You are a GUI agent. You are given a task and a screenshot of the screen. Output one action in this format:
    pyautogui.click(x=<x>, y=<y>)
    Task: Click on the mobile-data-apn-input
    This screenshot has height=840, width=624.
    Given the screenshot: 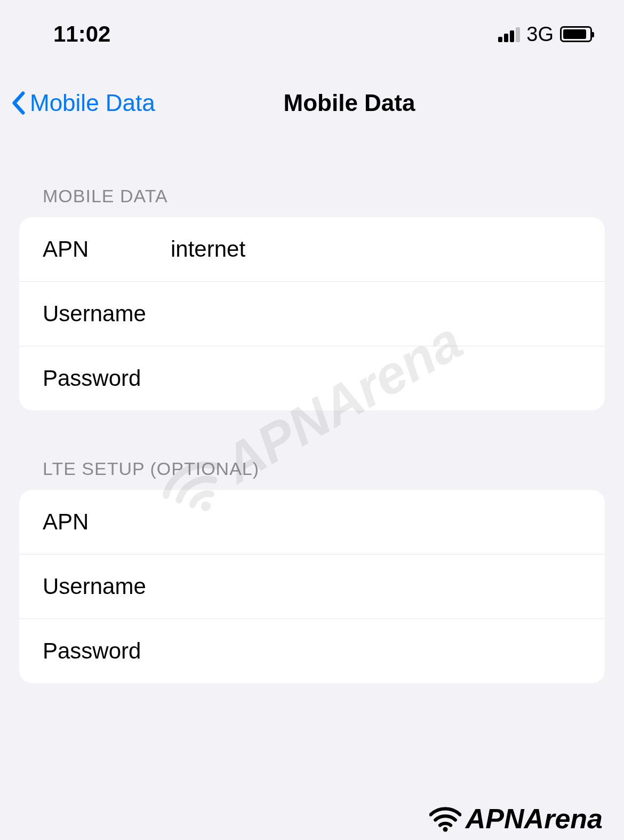 What is the action you would take?
    pyautogui.click(x=376, y=249)
    